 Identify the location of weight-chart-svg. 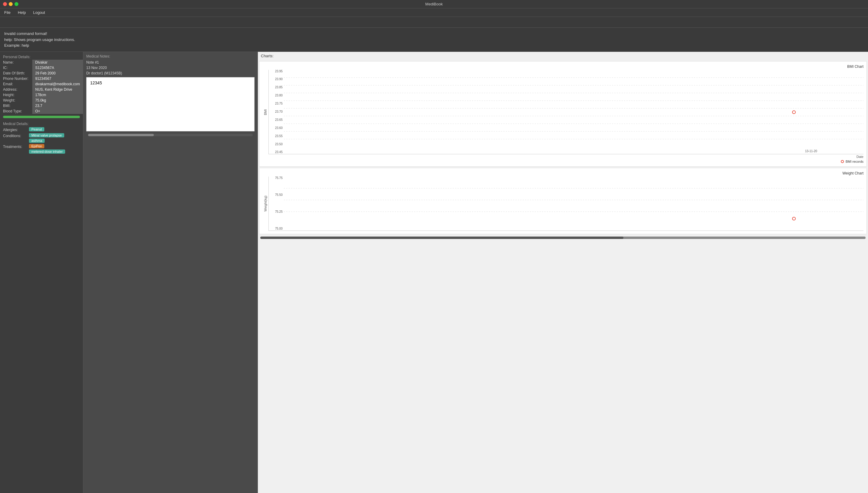
(574, 200).